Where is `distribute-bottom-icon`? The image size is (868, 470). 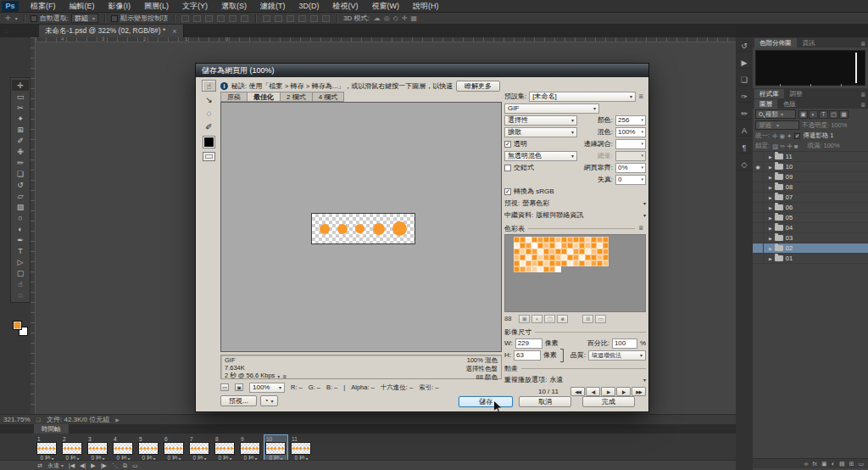
distribute-bottom-icon is located at coordinates (290, 19).